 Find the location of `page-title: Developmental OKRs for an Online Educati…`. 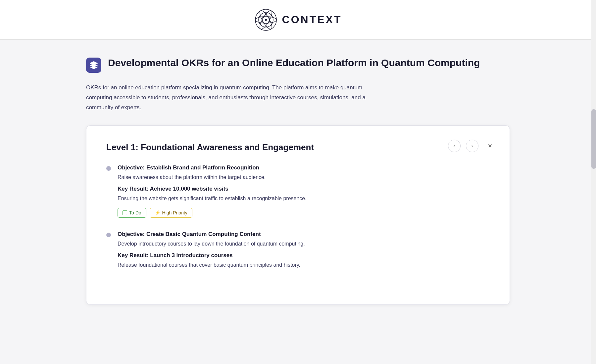

page-title: Developmental OKRs for an Online Educati… is located at coordinates (294, 63).